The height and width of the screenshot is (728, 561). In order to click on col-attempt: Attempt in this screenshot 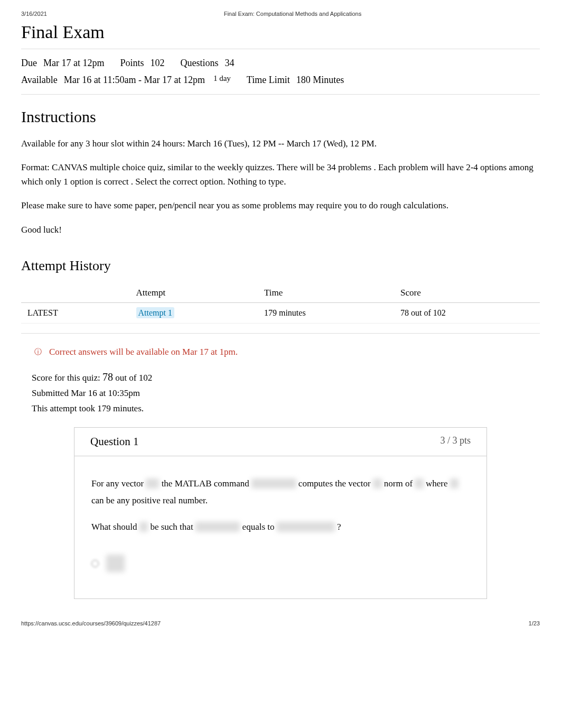, I will do `click(194, 293)`.